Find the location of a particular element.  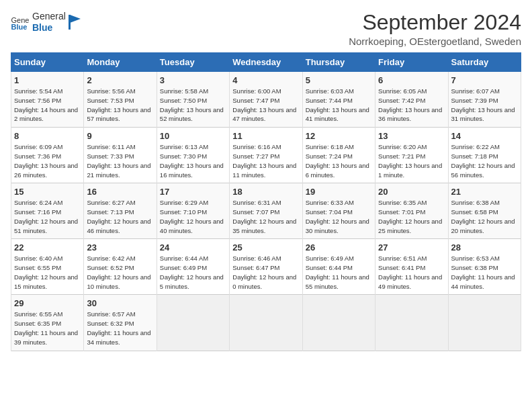

location-subtitle: Norrkoeping, OEstergoetland, Sweden is located at coordinates (435, 42).